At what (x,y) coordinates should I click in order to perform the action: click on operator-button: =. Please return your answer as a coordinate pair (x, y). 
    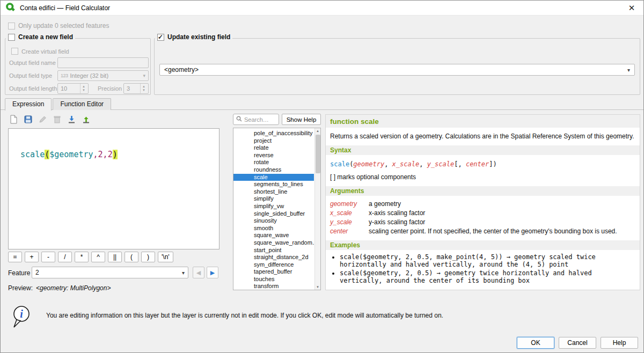
    Looking at the image, I should click on (15, 257).